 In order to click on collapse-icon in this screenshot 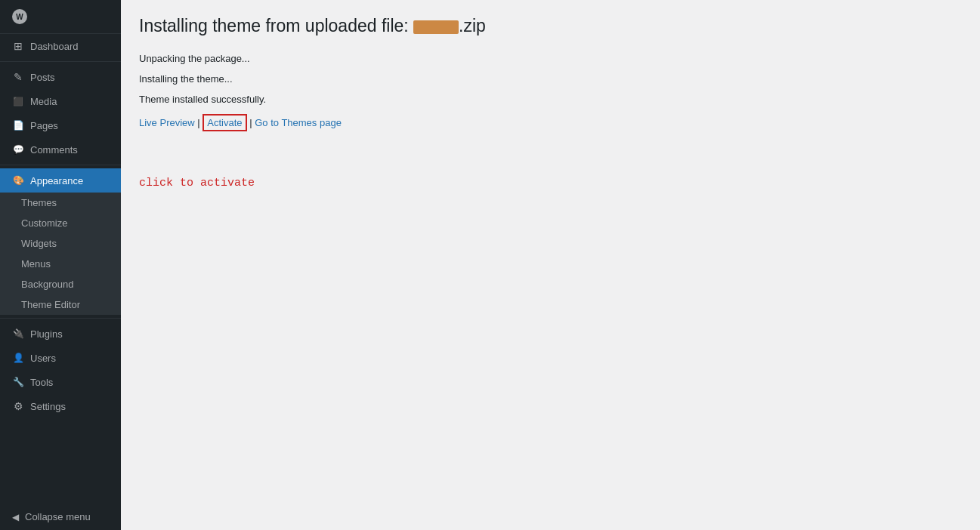, I will do `click(15, 516)`.